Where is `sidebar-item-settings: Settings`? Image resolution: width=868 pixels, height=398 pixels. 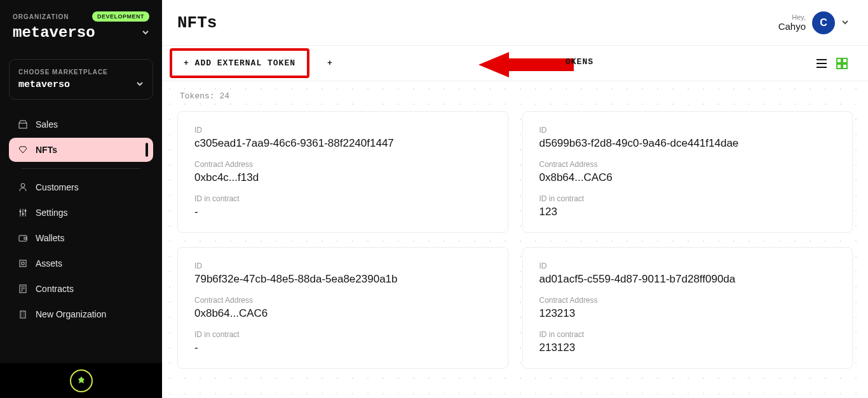
sidebar-item-settings: Settings is located at coordinates (81, 213).